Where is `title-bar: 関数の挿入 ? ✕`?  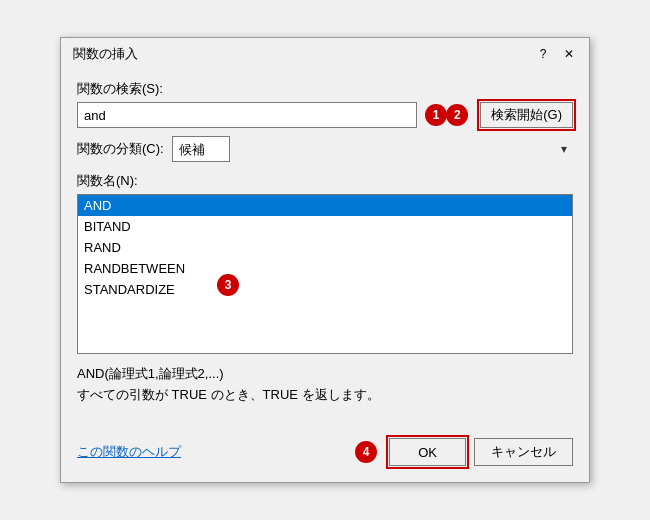
title-bar: 関数の挿入 ? ✕ is located at coordinates (325, 53).